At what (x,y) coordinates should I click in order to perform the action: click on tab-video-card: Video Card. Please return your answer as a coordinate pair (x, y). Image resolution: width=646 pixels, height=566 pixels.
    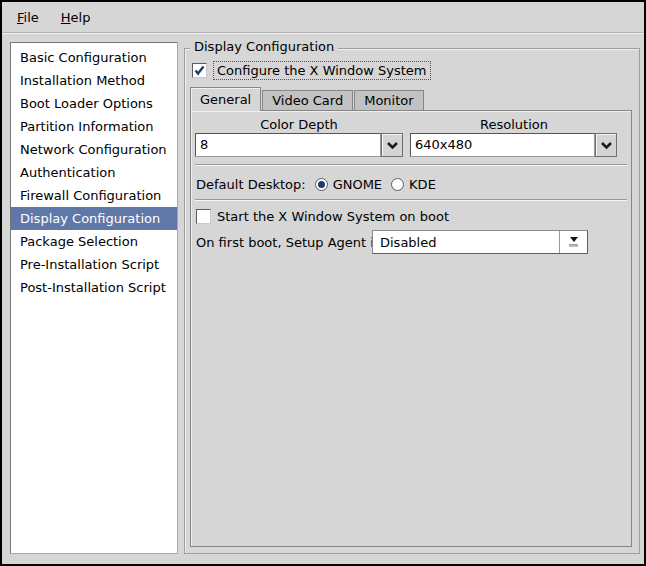
    Looking at the image, I should click on (308, 100).